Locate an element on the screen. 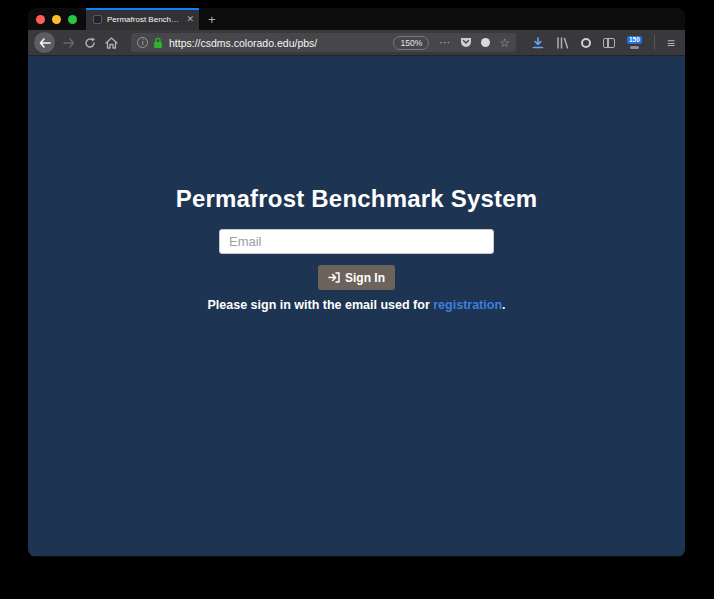  fullscreen-window-button is located at coordinates (72, 20).